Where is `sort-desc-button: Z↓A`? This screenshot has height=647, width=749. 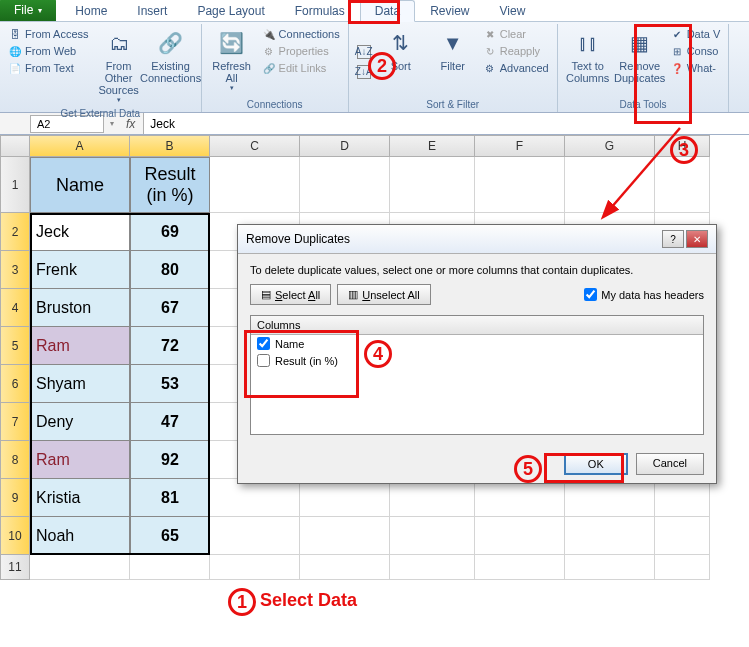 sort-desc-button: Z↓A is located at coordinates (364, 72).